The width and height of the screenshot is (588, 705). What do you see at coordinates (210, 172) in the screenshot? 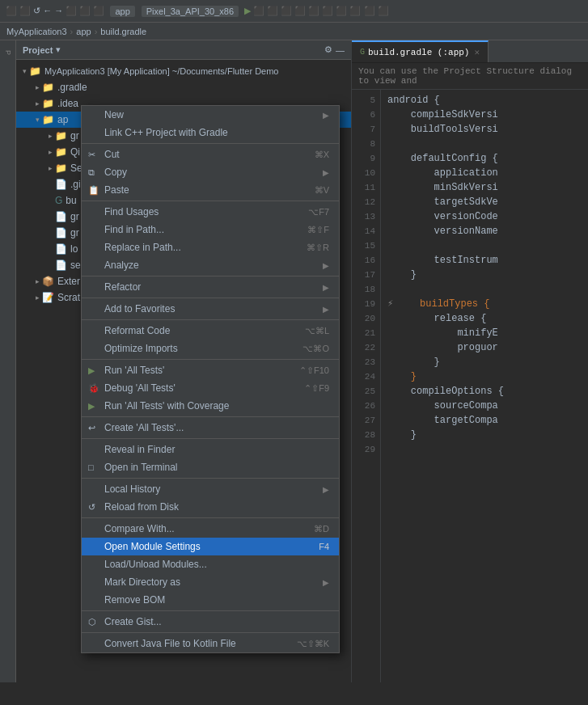
I see `menu-item-copy: ⧉ Copy ▶` at bounding box center [210, 172].